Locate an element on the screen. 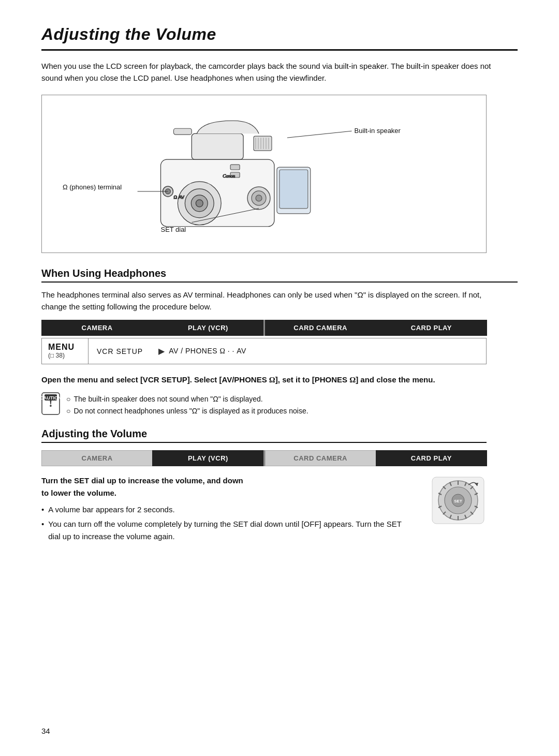 This screenshot has width=559, height=756. menu-label-cell: MENU (□ 38) is located at coordinates (65, 351).